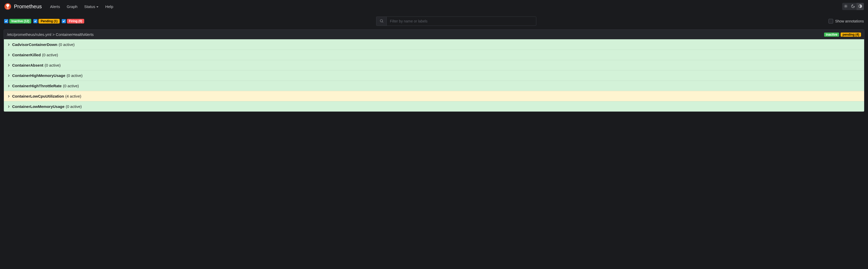 The height and width of the screenshot is (269, 868). What do you see at coordinates (456, 21) in the screenshot?
I see `search-wrap` at bounding box center [456, 21].